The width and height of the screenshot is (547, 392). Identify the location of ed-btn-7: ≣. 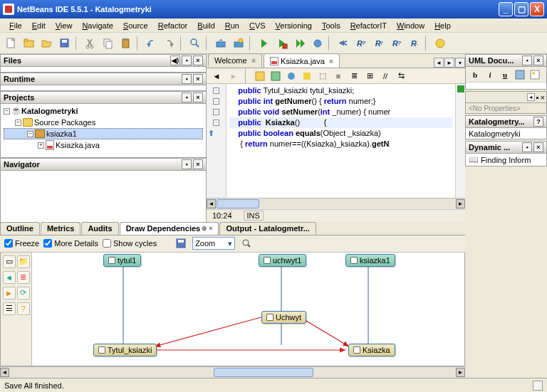
(354, 76).